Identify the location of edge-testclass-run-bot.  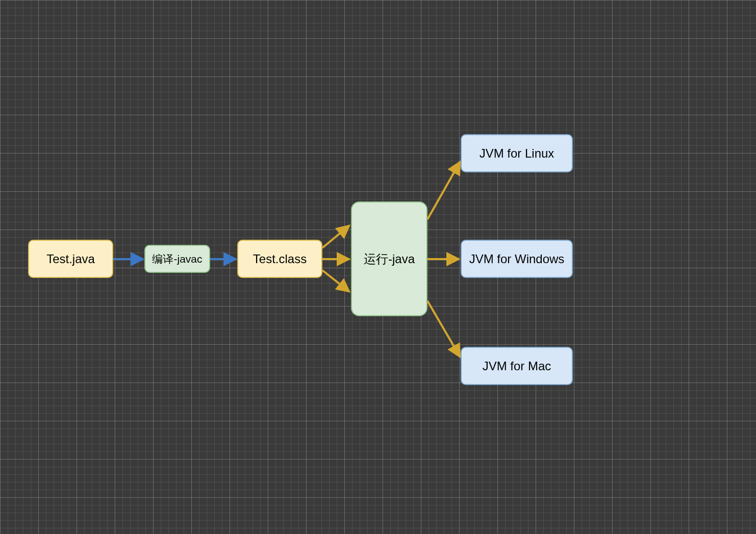
(336, 281).